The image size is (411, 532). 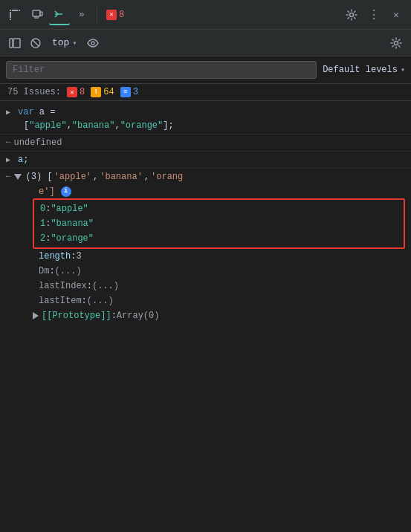 What do you see at coordinates (97, 15) in the screenshot?
I see `toolbar-divider` at bounding box center [97, 15].